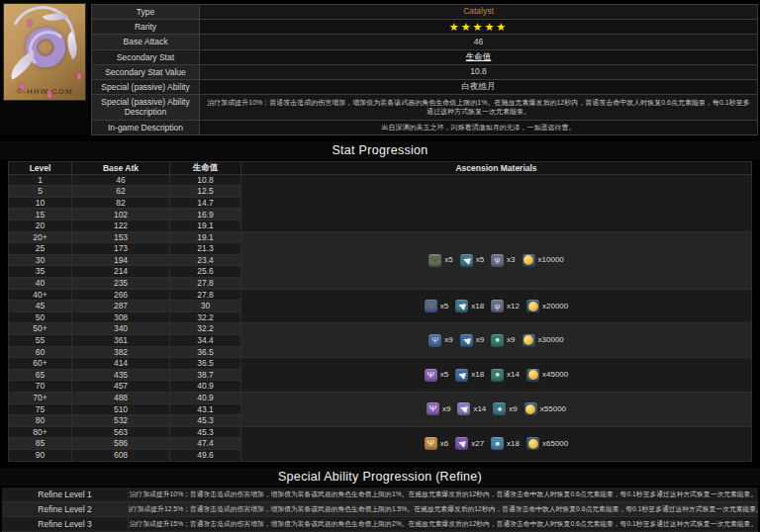  What do you see at coordinates (121, 284) in the screenshot?
I see `base-atk-cell: 235` at bounding box center [121, 284].